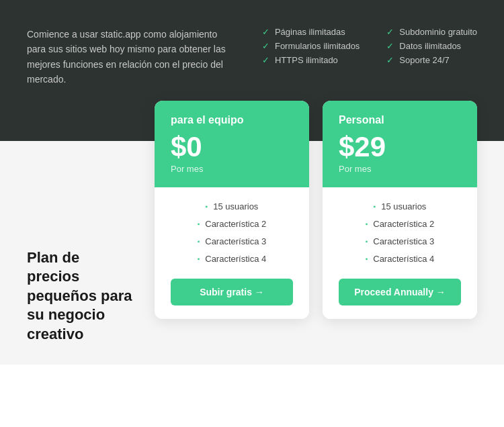 The image size is (504, 427). Describe the element at coordinates (131, 57) in the screenshot. I see `intro-text: Comience a usar static.app como alojamie…` at that location.